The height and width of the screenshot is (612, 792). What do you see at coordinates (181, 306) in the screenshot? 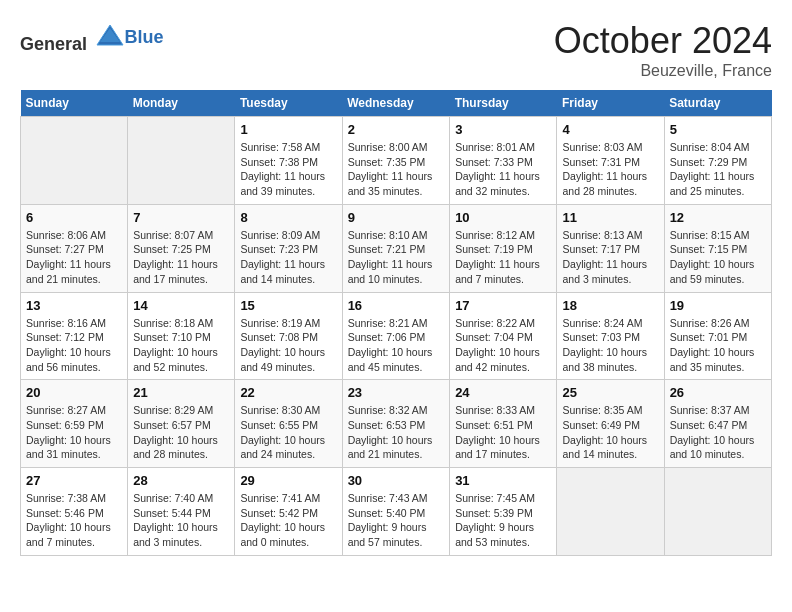
I see `day-number: 14` at bounding box center [181, 306].